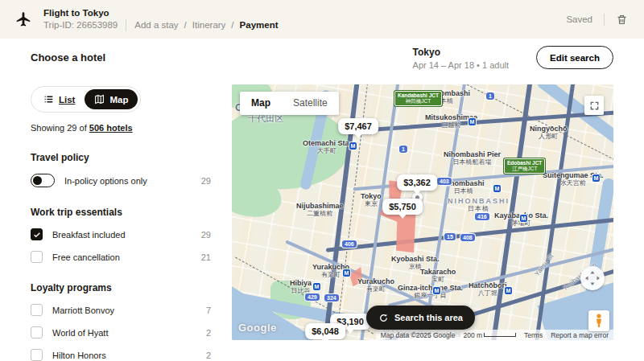 The width and height of the screenshot is (644, 361). I want to click on route-shield: 403, so click(444, 182).